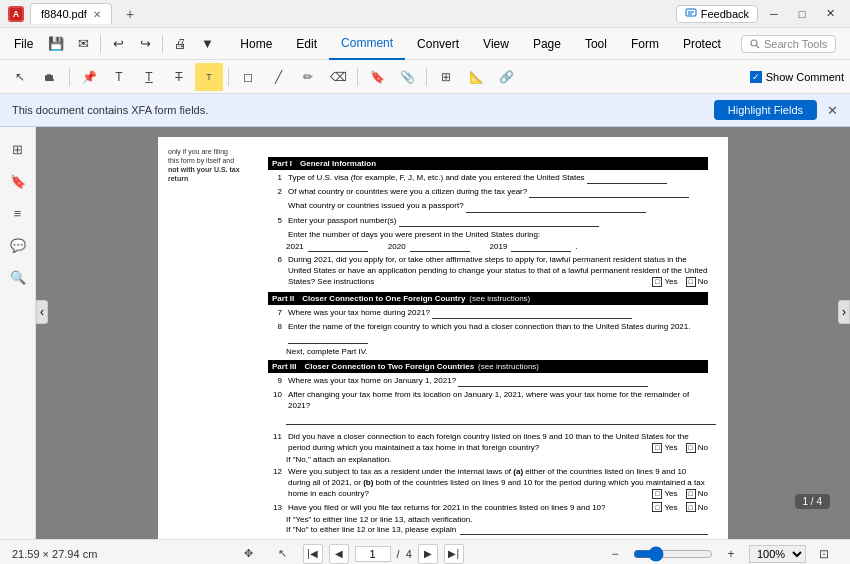 This screenshot has width=850, height=564. Describe the element at coordinates (256, 44) in the screenshot. I see `tab-home: Home` at that location.